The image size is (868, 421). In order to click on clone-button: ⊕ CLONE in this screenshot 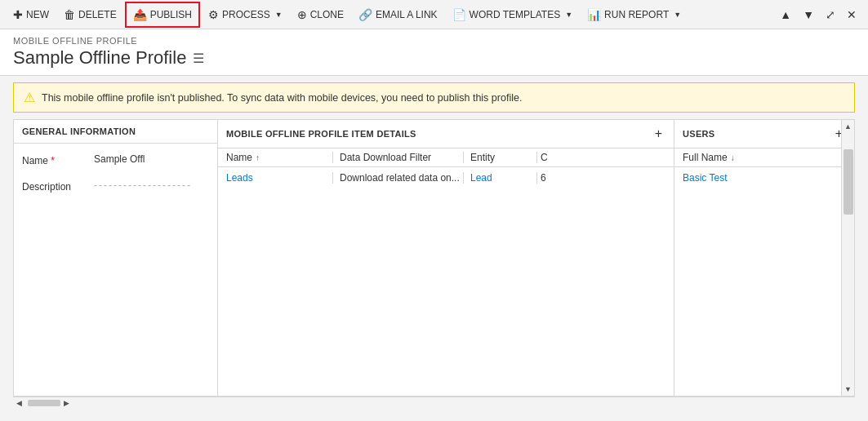, I will do `click(320, 15)`.